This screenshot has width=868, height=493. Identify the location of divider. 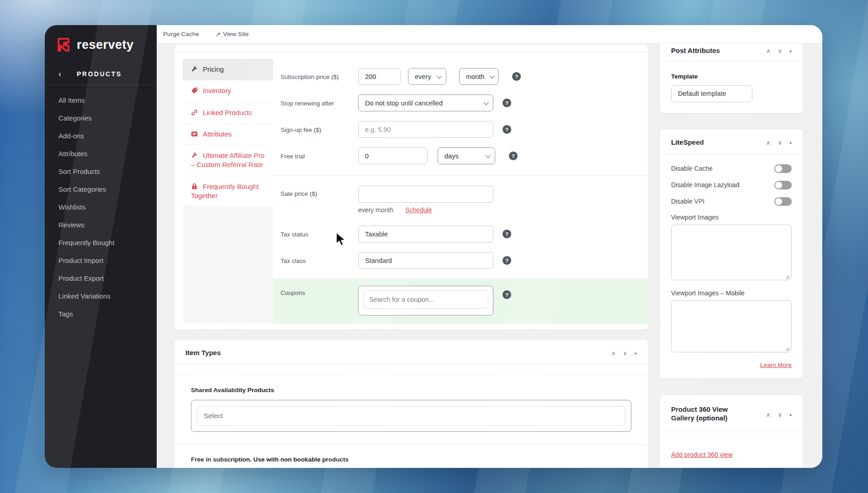
(411, 445).